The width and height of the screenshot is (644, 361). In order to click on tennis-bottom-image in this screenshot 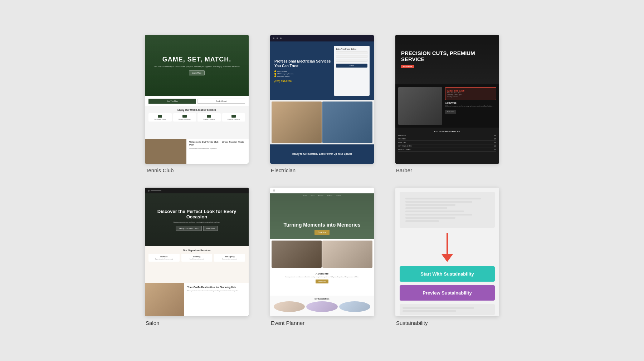, I will do `click(166, 151)`.